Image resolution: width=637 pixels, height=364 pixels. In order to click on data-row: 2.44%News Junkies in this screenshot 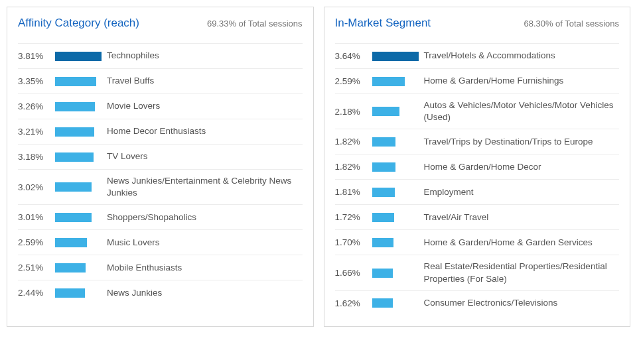, I will do `click(161, 292)`.